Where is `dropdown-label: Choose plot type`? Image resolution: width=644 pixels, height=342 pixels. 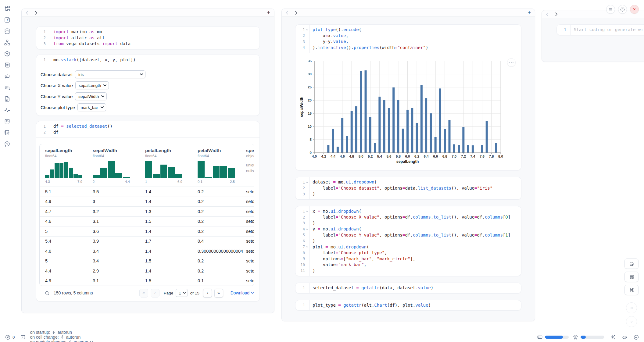 dropdown-label: Choose plot type is located at coordinates (58, 107).